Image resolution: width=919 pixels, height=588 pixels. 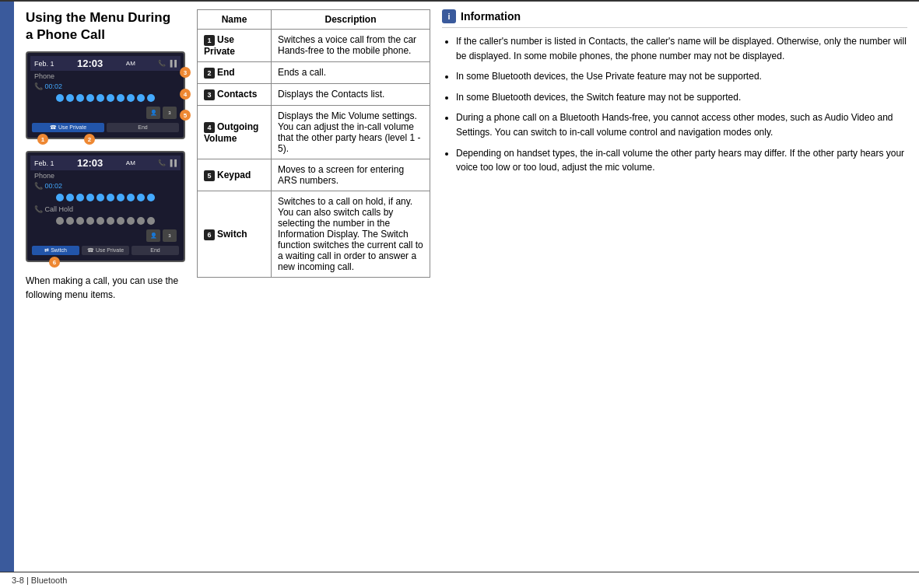 What do you see at coordinates (209, 95) in the screenshot?
I see `item-number: 3` at bounding box center [209, 95].